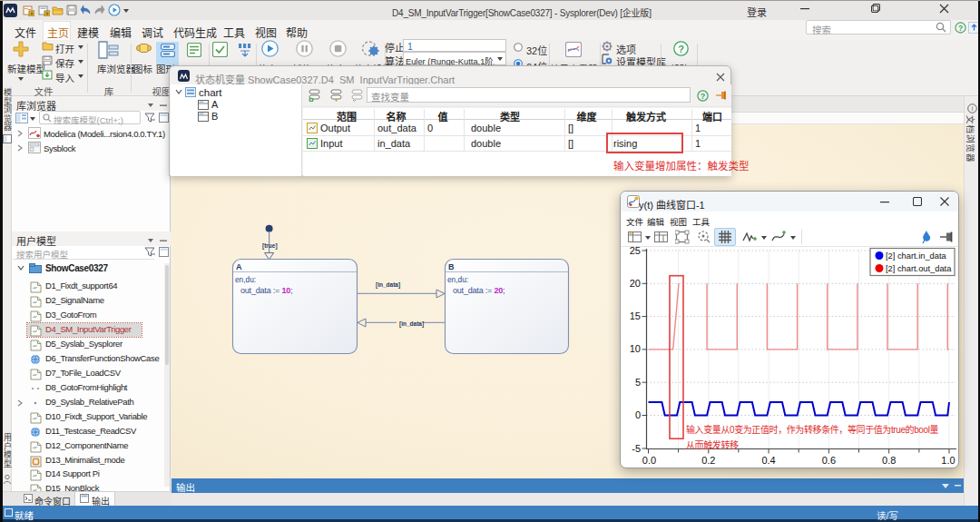 The image size is (980, 522). I want to click on svg-text: 0, so click(638, 415).